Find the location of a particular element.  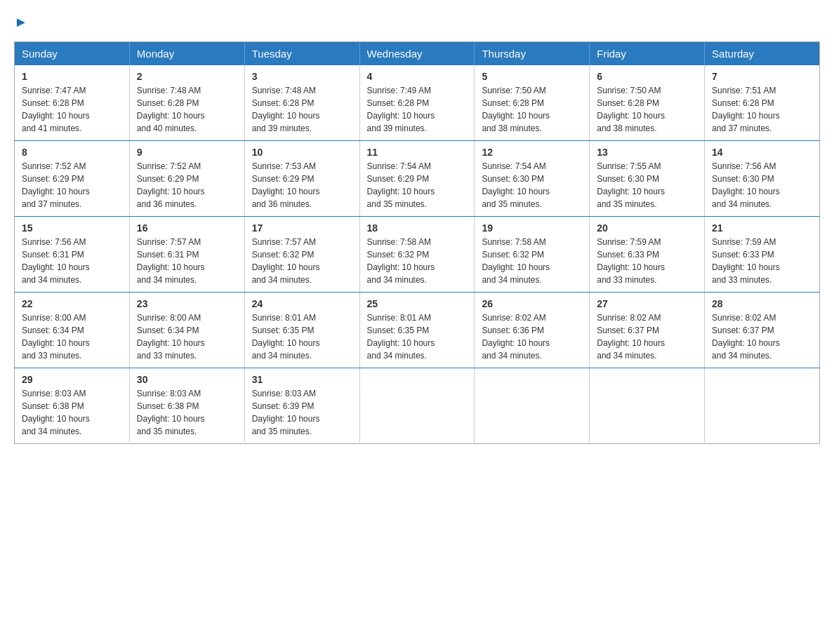

calendar-cell: 15 Sunrise: 7:56 AM Sunset: 6:31 PM Dayl… is located at coordinates (72, 255).